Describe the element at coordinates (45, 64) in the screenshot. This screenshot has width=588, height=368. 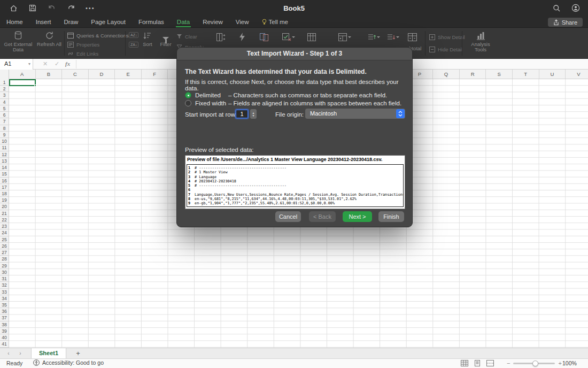
I see `cancel-entry-icon: ✕` at that location.